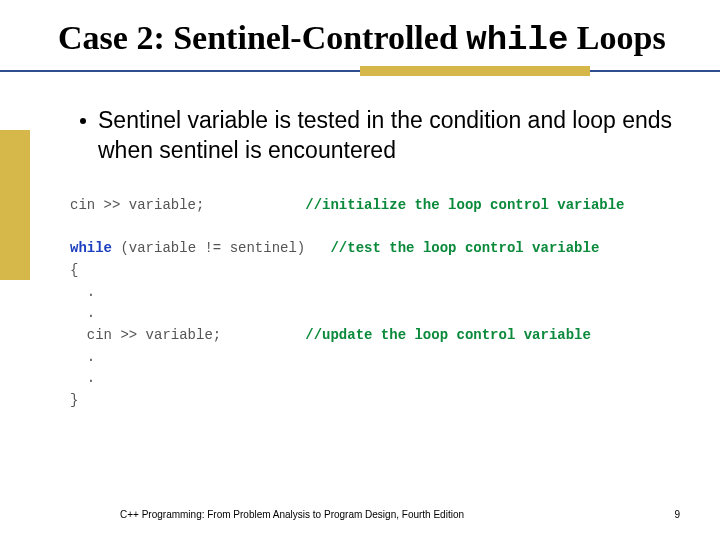 This screenshot has height=540, width=720. What do you see at coordinates (464, 248) in the screenshot?
I see `code-l2c: //test the loop control variable` at bounding box center [464, 248].